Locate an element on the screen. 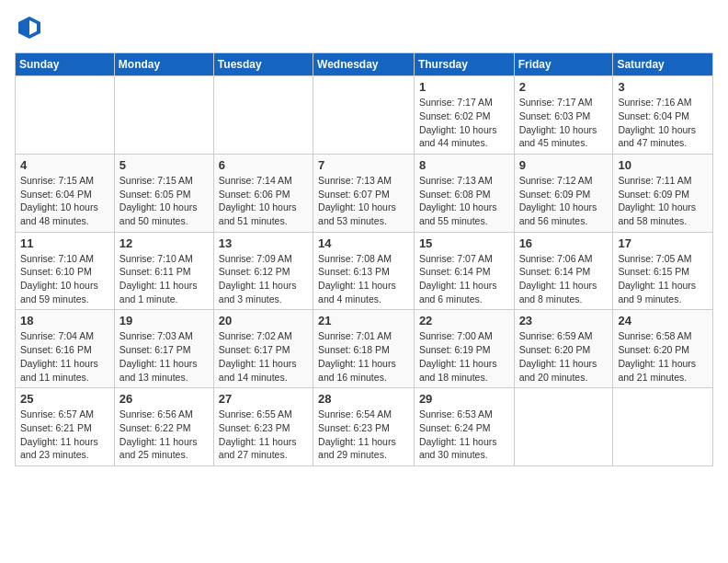  day-number: 25 is located at coordinates (64, 399).